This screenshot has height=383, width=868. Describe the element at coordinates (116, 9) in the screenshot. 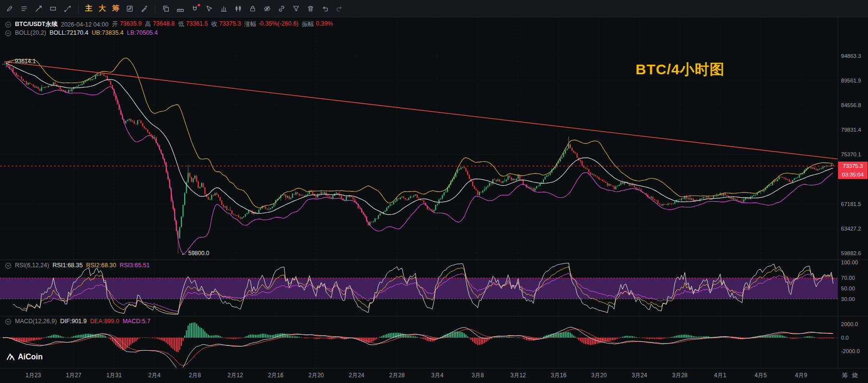

I see `chips-button: 筹` at that location.